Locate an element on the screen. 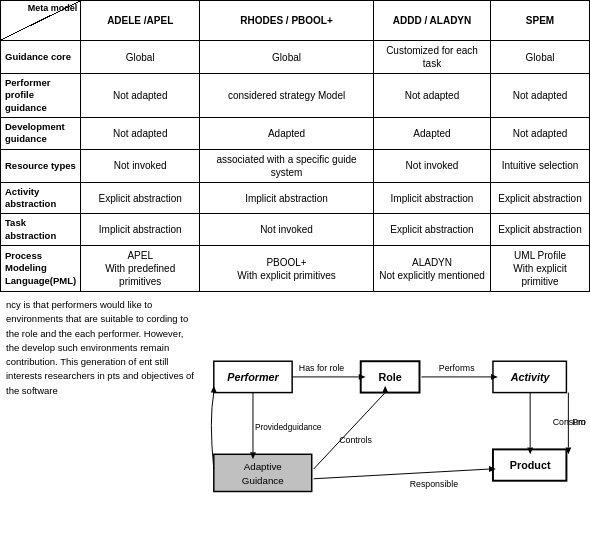 The image size is (590, 549). table-row: Task abstractionImplicit abstractionNot … is located at coordinates (296, 230).